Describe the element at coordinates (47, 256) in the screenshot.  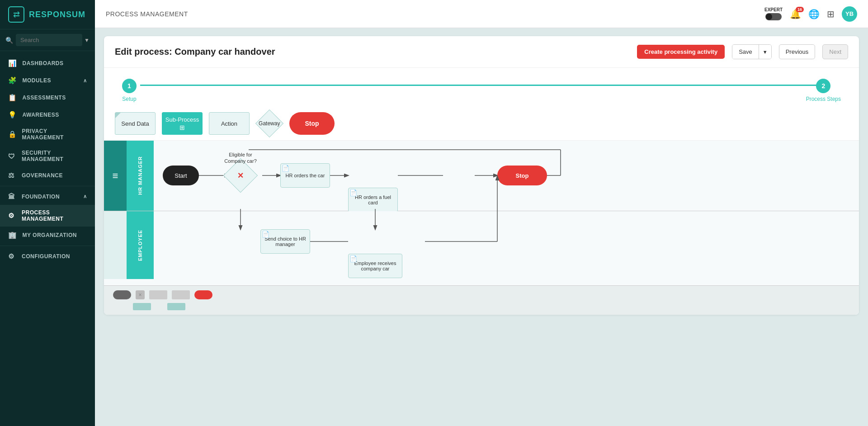
I see `sidebar-item-configuration: ⚙ CONFIGURATION` at that location.